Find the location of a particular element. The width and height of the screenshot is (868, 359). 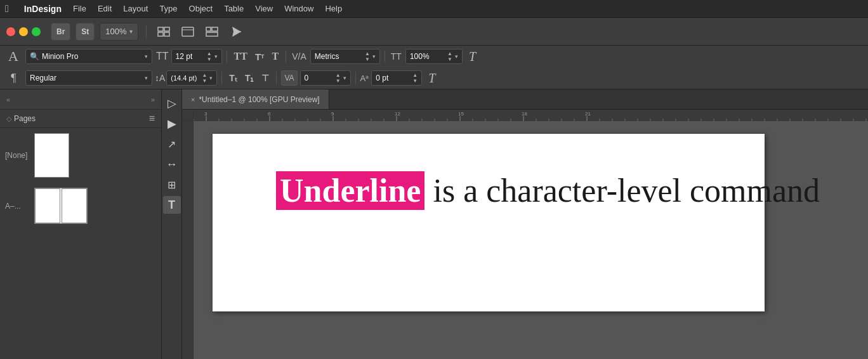

frame-btn is located at coordinates (188, 32).